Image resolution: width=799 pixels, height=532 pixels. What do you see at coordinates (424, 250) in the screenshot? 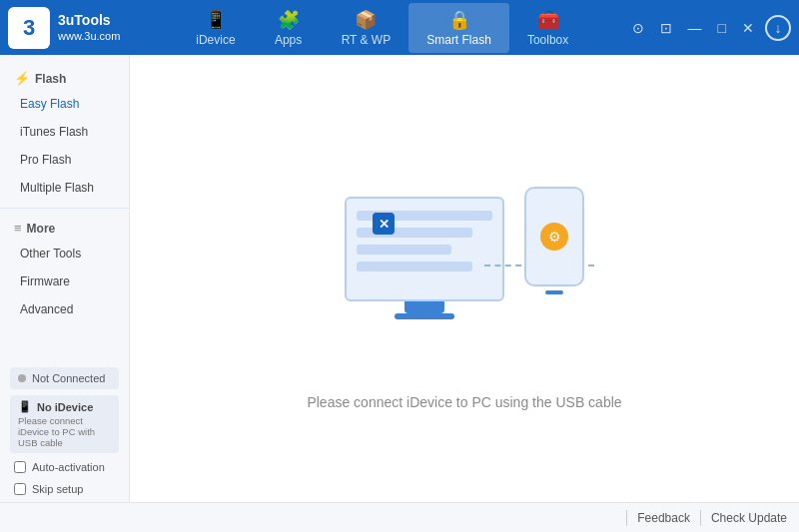
I see `monitor-screen` at bounding box center [424, 250].